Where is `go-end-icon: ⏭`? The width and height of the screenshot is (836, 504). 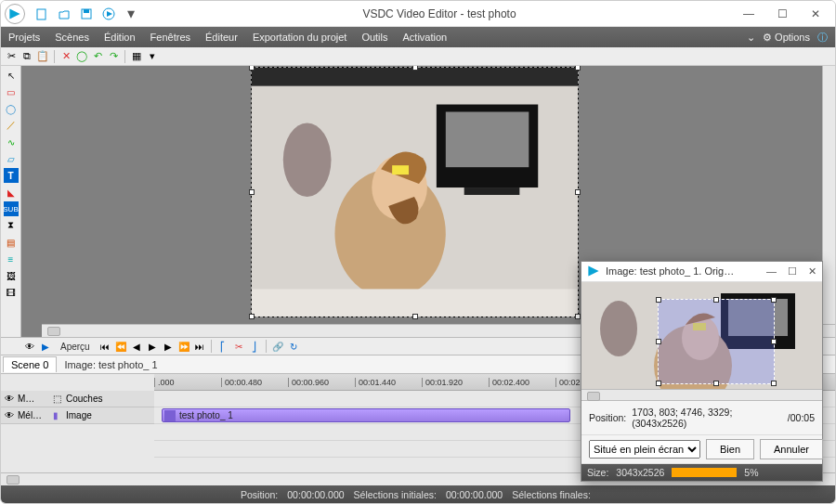
go-end-icon: ⏭ is located at coordinates (200, 346).